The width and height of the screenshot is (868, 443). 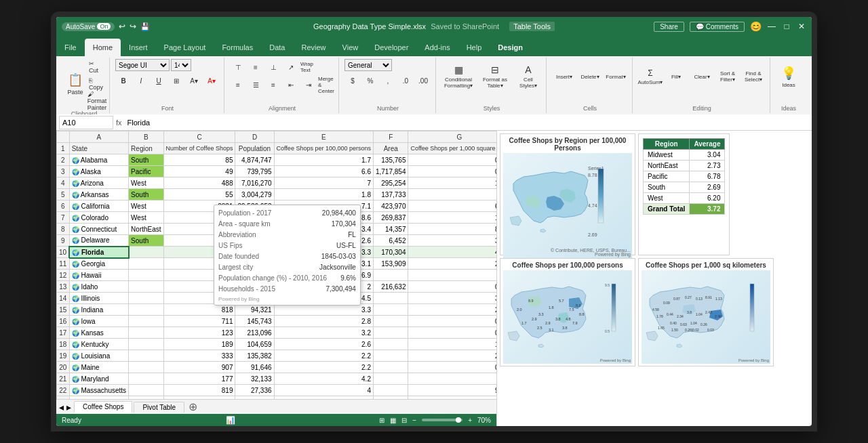 I want to click on cell-pop: 7,016,270, so click(x=255, y=183).